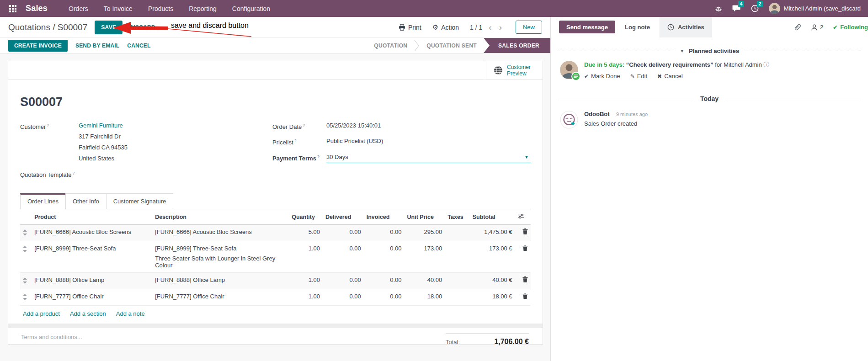 This screenshot has height=361, width=868. What do you see at coordinates (527, 157) in the screenshot?
I see `dropdown-caret-icon: ▼` at bounding box center [527, 157].